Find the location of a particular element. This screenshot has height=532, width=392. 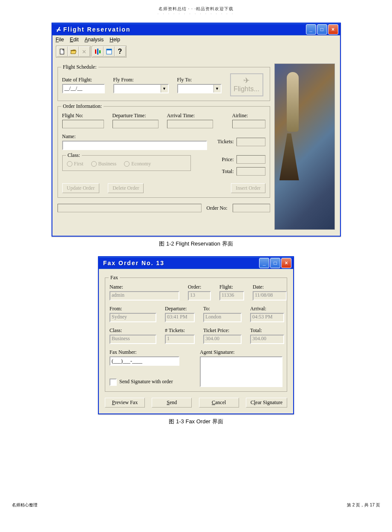

delete-order-button: Delete Order is located at coordinates (126, 188).